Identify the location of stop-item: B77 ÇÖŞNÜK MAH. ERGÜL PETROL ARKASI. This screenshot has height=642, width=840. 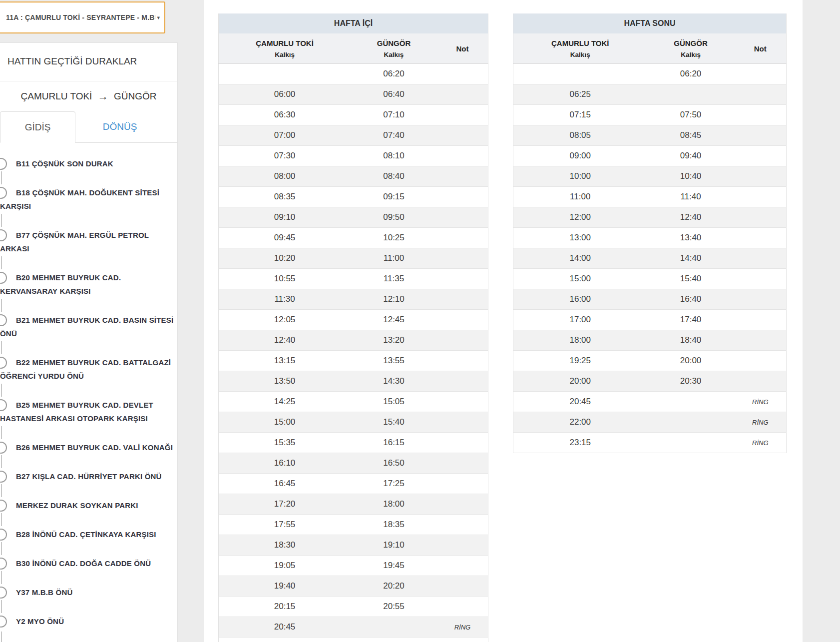
(89, 242).